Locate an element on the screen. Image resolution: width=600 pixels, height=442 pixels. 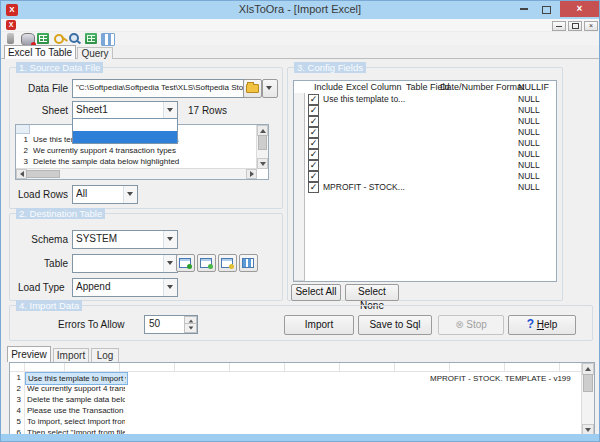
schema-combobox: SYSTEM is located at coordinates (125, 240).